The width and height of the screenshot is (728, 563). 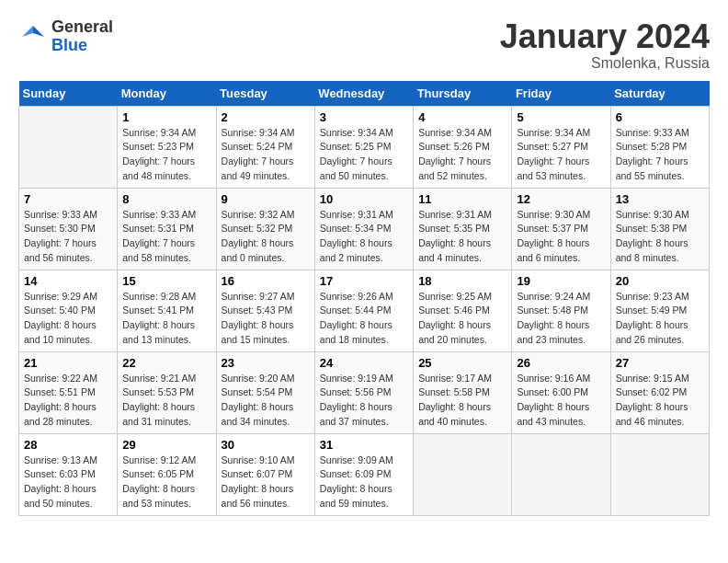 What do you see at coordinates (166, 362) in the screenshot?
I see `day-number: 22` at bounding box center [166, 362].